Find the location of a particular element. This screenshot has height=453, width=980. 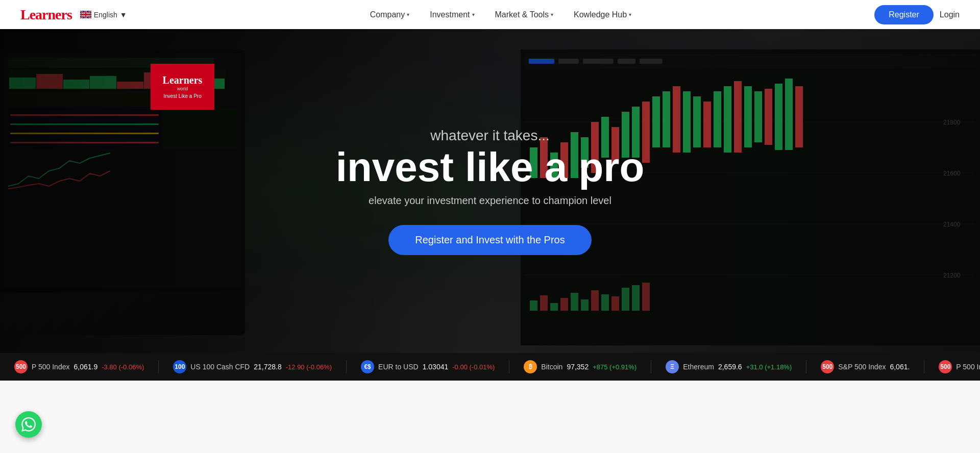

nav-investment-label: Investment is located at coordinates (450, 15).